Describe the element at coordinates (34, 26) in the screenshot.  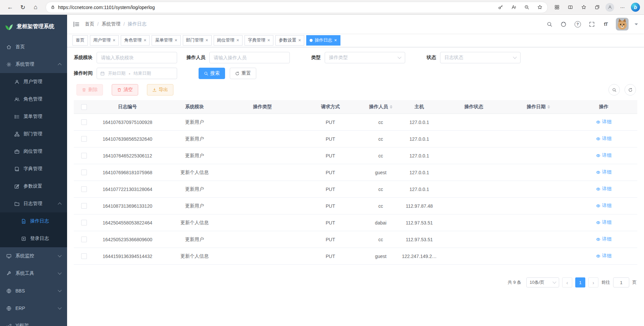
I see `logo: 意框架管理系统` at that location.